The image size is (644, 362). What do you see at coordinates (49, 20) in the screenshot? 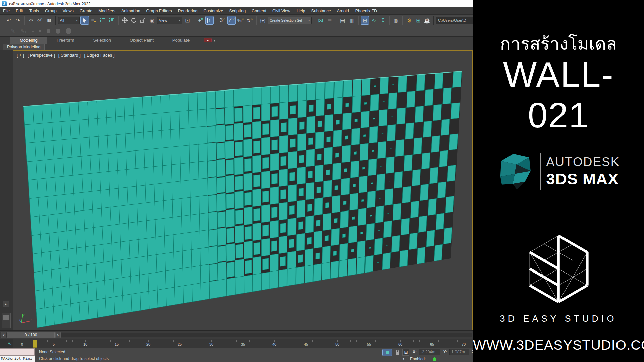
I see `bind-to-space-warp-icon: ≋` at bounding box center [49, 20].